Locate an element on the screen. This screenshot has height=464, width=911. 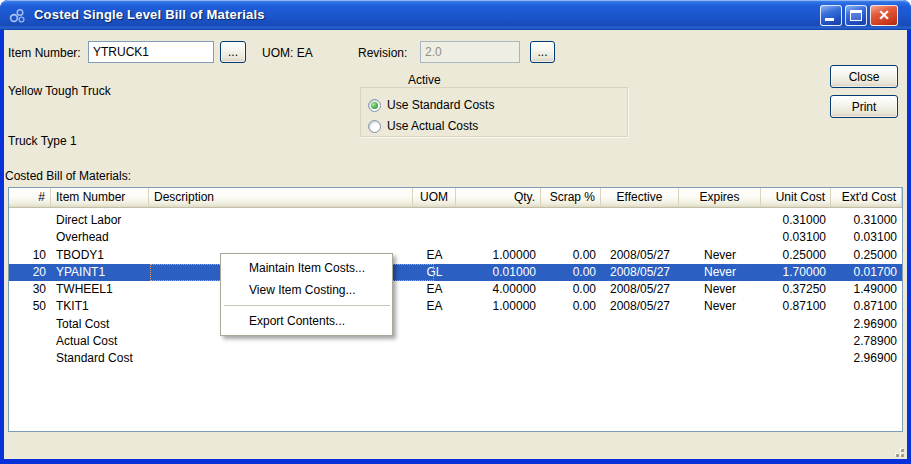
column-header: Description is located at coordinates (281, 198).